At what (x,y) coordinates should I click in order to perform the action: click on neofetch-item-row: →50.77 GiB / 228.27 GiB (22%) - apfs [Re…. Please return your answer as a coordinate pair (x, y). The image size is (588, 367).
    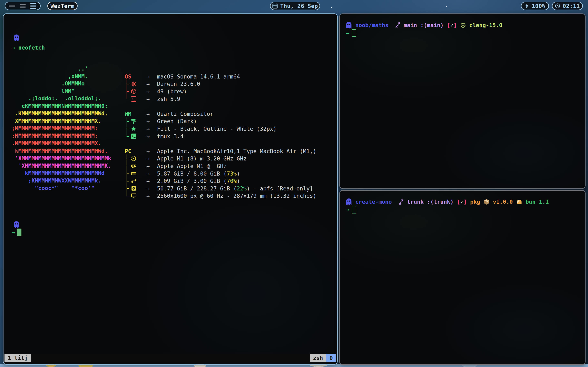
    Looking at the image, I should click on (221, 188).